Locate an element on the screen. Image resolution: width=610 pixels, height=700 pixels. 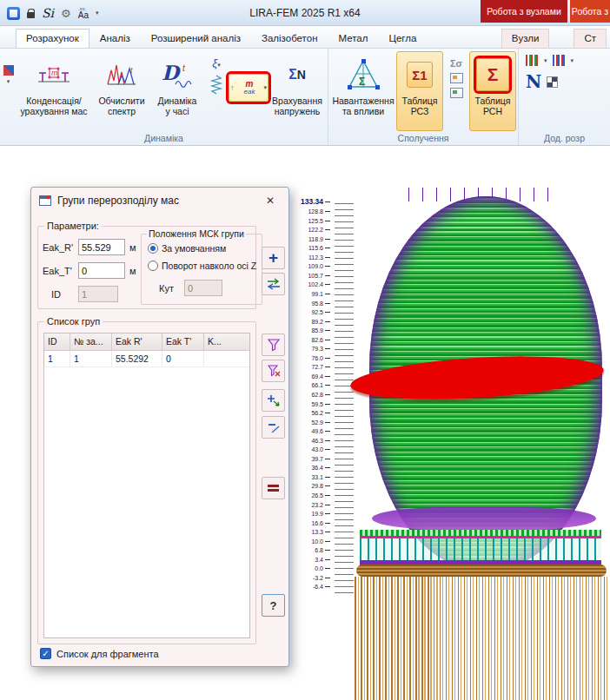
cut-button: ▾ is located at coordinates (9, 68).